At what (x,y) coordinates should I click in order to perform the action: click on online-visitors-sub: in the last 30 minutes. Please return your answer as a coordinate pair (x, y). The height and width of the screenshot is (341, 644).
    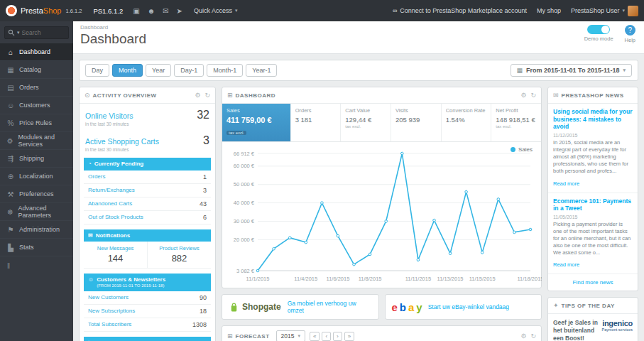
    Looking at the image, I should click on (148, 125).